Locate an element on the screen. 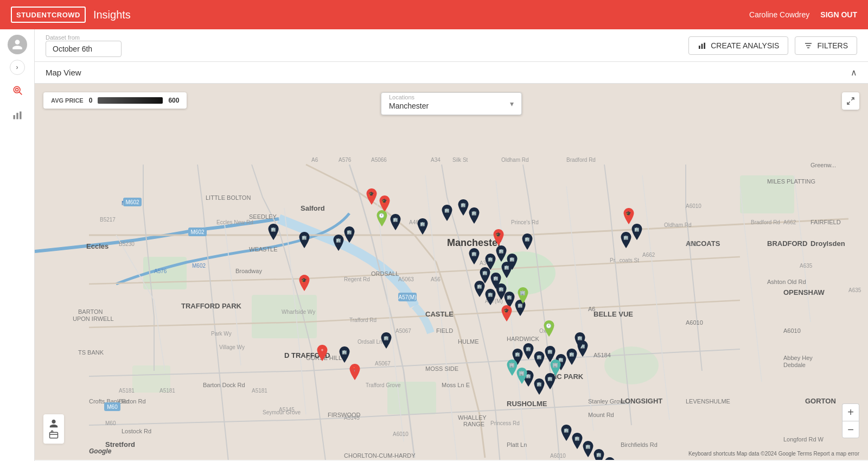 This screenshot has width=868, height=461. sign-out-button: SIGN OUT is located at coordinates (839, 15).